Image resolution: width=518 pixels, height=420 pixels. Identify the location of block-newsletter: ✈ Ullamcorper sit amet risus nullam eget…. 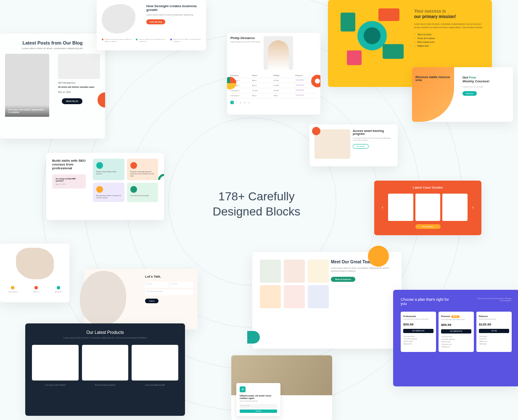
(282, 388).